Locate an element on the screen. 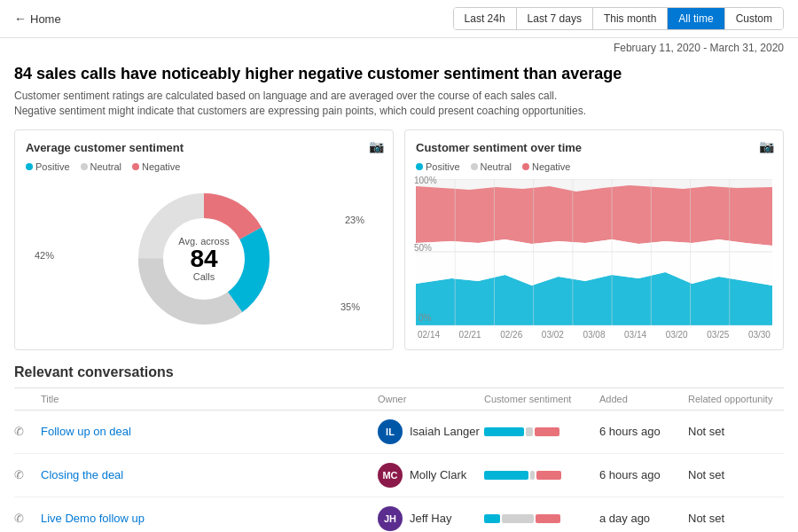  row1-sent-neg is located at coordinates (547, 432).